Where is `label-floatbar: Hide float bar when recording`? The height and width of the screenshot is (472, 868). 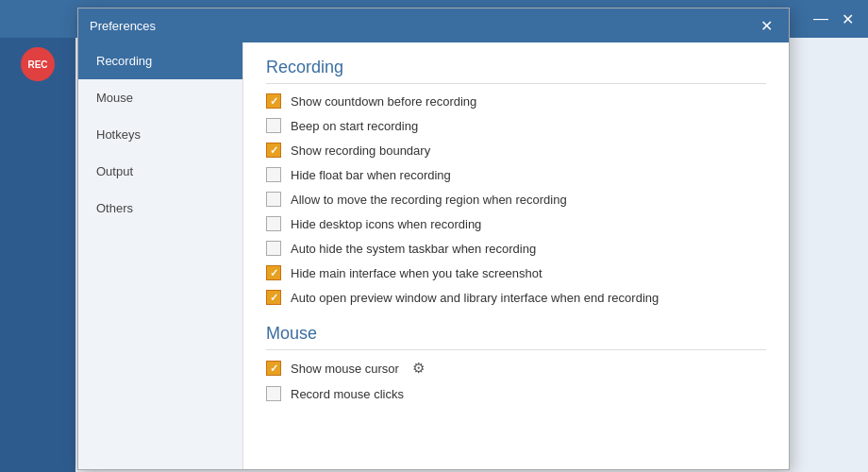 label-floatbar: Hide float bar when recording is located at coordinates (371, 176).